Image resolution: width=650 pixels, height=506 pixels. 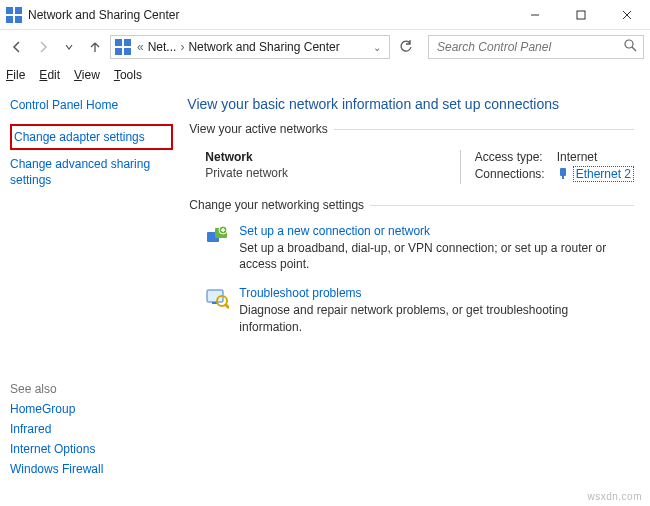 I want to click on active-networks-group: View your active networks Network Privat…, so click(x=410, y=155).